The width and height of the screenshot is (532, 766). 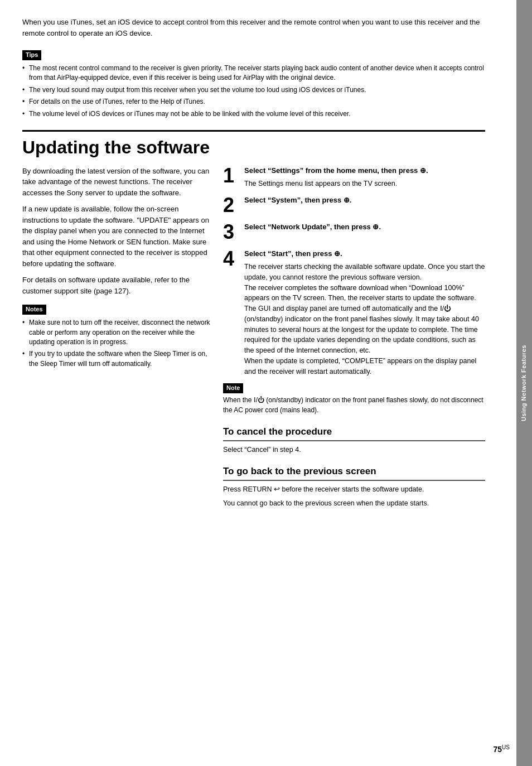 I want to click on tips-list: The most recent control command to the r…, so click(x=254, y=91).